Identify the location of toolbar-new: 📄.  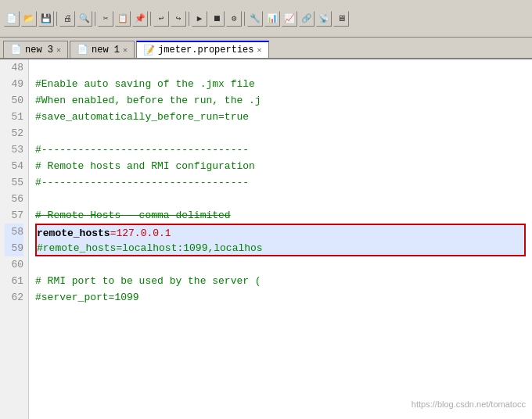
(12, 19).